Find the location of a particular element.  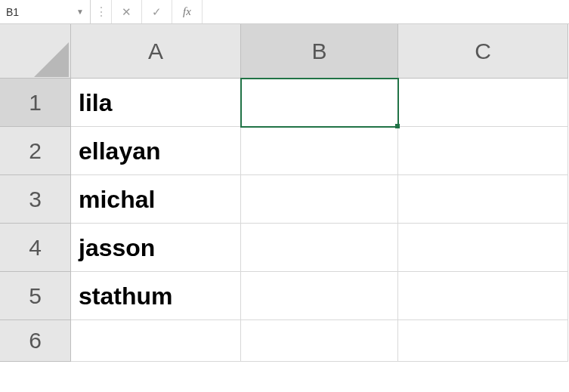

name-box-value: B1 is located at coordinates (39, 12).